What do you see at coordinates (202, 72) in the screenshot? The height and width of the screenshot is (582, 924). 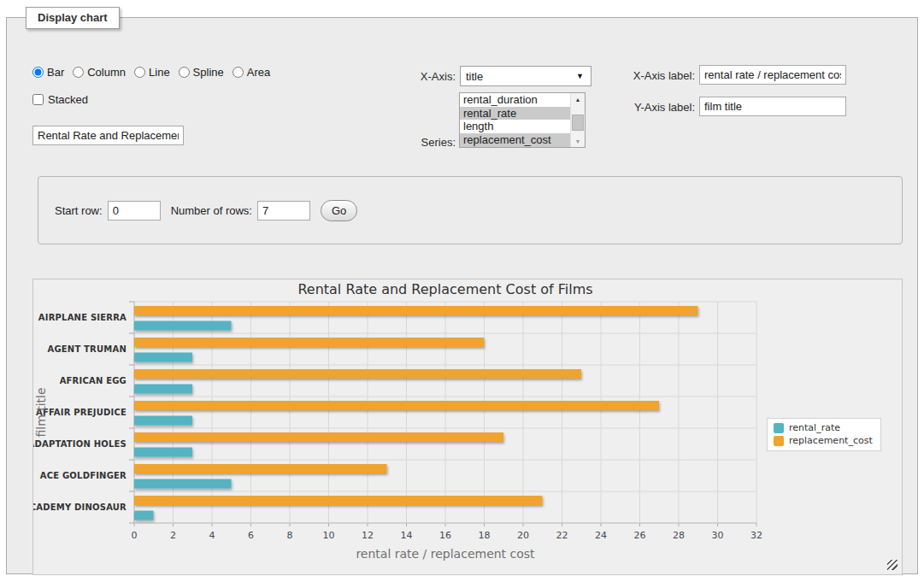 I see `radio-pair-spline: Spline` at bounding box center [202, 72].